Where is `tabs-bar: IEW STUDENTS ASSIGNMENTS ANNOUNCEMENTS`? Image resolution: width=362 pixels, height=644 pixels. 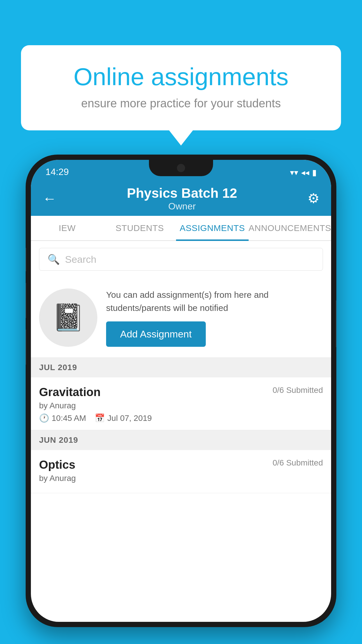
tabs-bar: IEW STUDENTS ASSIGNMENTS ANNOUNCEMENTS is located at coordinates (181, 228).